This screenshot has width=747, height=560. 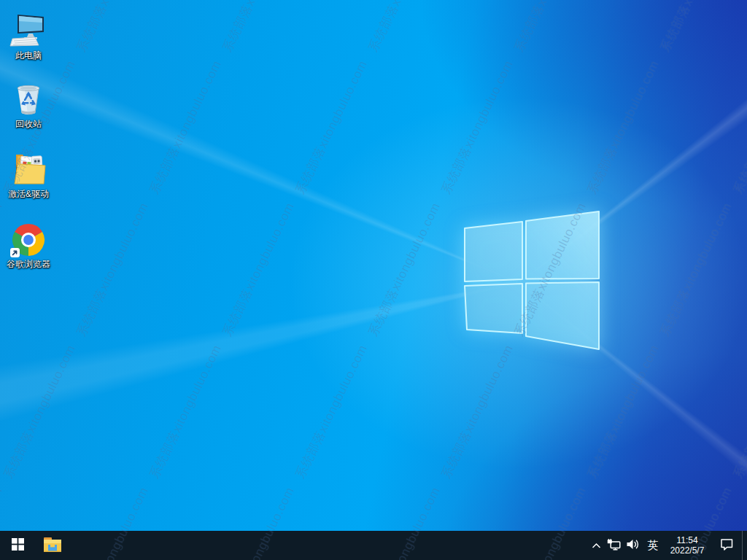 I want to click on windows-logo, so click(x=529, y=277).